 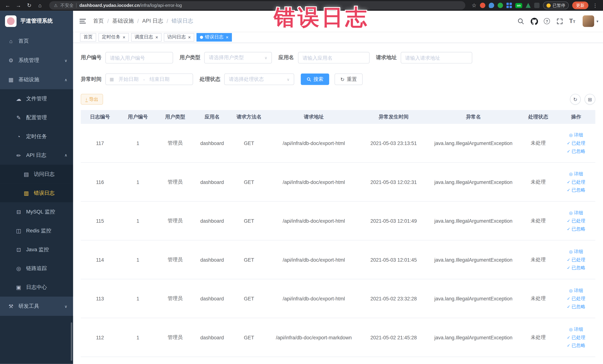 What do you see at coordinates (575, 99) in the screenshot?
I see `refresh-button: ↻` at bounding box center [575, 99].